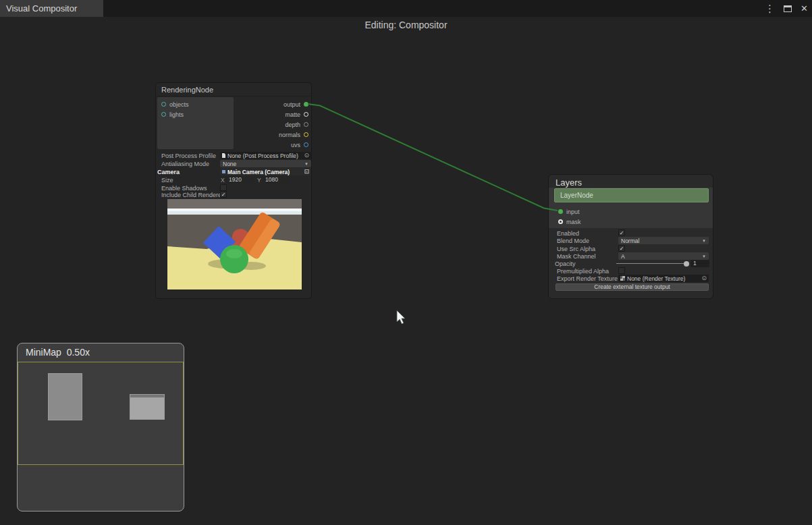 The width and height of the screenshot is (812, 525). Describe the element at coordinates (306, 144) in the screenshot. I see `port-circle-uvs` at that location.